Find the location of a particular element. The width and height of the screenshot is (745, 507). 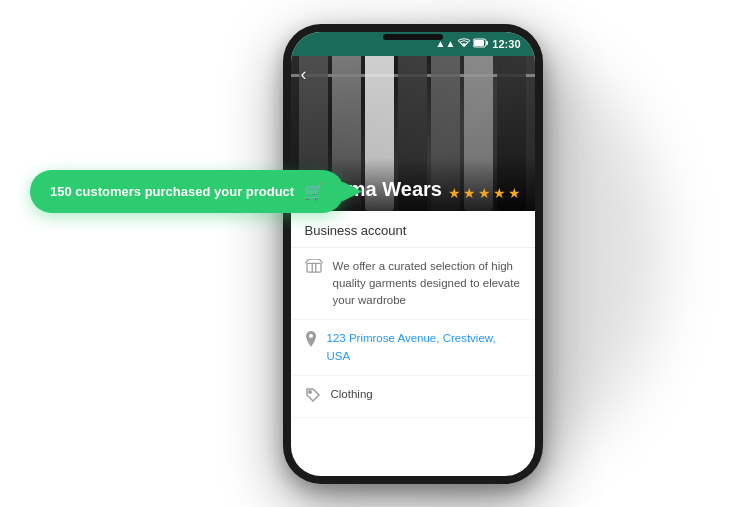

account-type-text: Business account is located at coordinates (356, 230).